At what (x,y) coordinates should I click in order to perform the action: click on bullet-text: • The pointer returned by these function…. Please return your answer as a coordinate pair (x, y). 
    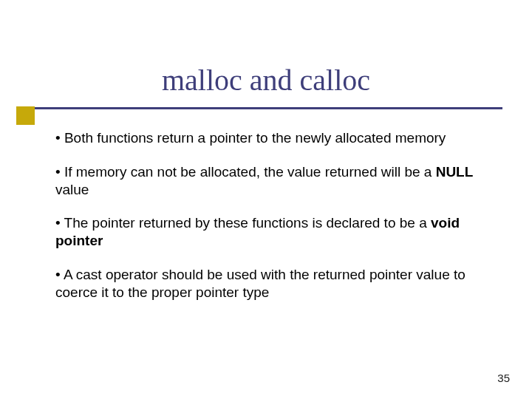
    Looking at the image, I should click on (243, 223).